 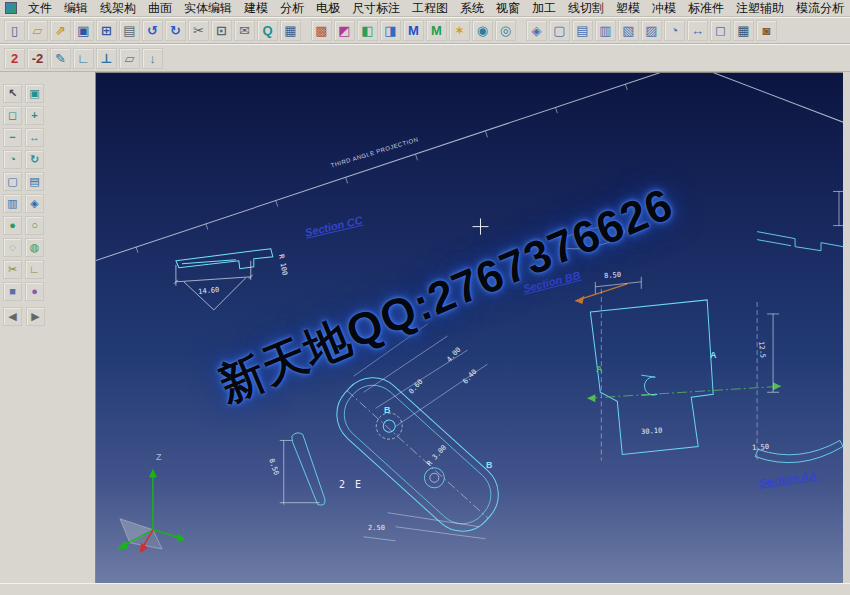 What do you see at coordinates (152, 58) in the screenshot?
I see `normal-view-icon: ↓` at bounding box center [152, 58].